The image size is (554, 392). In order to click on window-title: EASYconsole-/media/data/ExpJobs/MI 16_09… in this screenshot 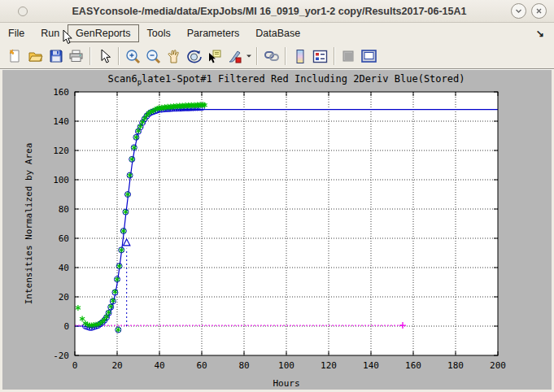, I will do `click(269, 11)`.